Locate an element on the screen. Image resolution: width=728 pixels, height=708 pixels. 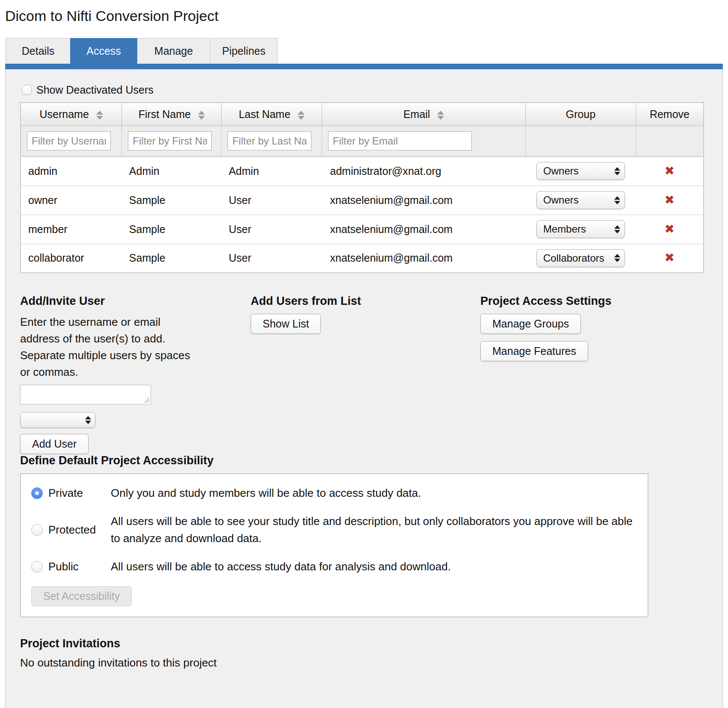
radio-public is located at coordinates (37, 567).